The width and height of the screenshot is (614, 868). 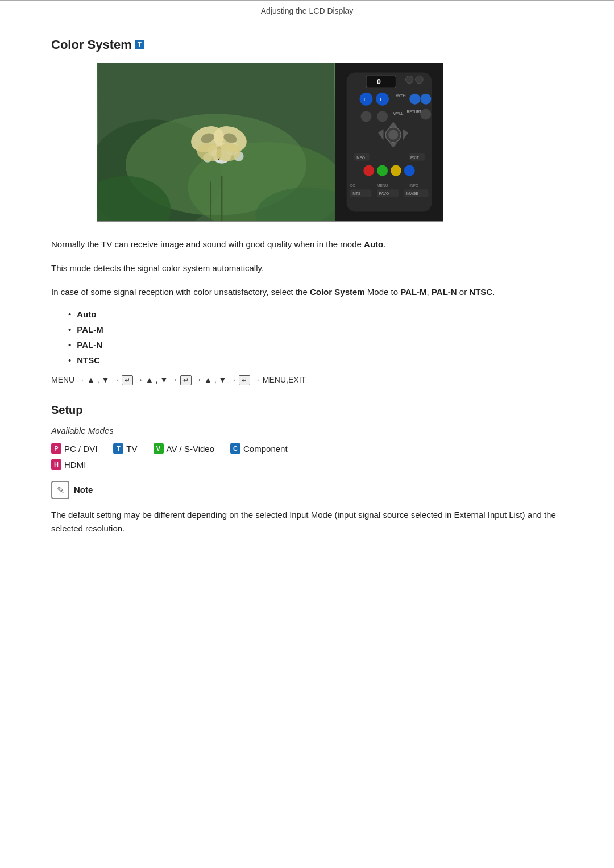 What do you see at coordinates (307, 522) in the screenshot?
I see `note-text: The default setting may be different dep…` at bounding box center [307, 522].